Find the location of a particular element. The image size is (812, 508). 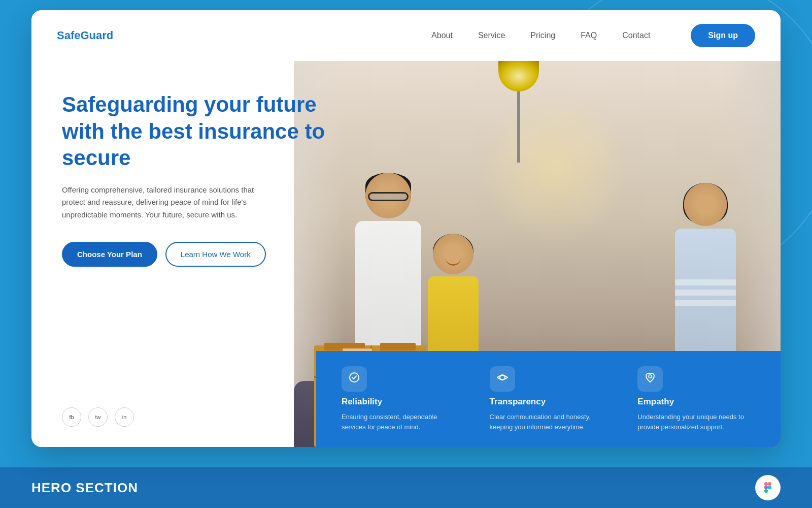

empathy-title: Empathy is located at coordinates (696, 402).